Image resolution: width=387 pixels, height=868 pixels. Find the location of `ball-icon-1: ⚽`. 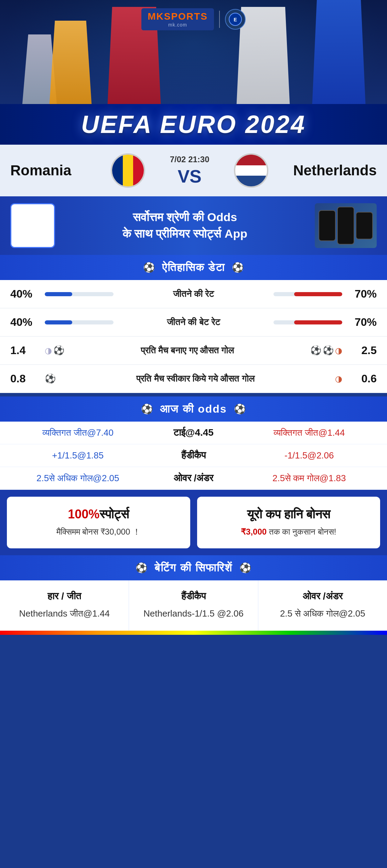

ball-icon-1: ⚽ is located at coordinates (316, 351).